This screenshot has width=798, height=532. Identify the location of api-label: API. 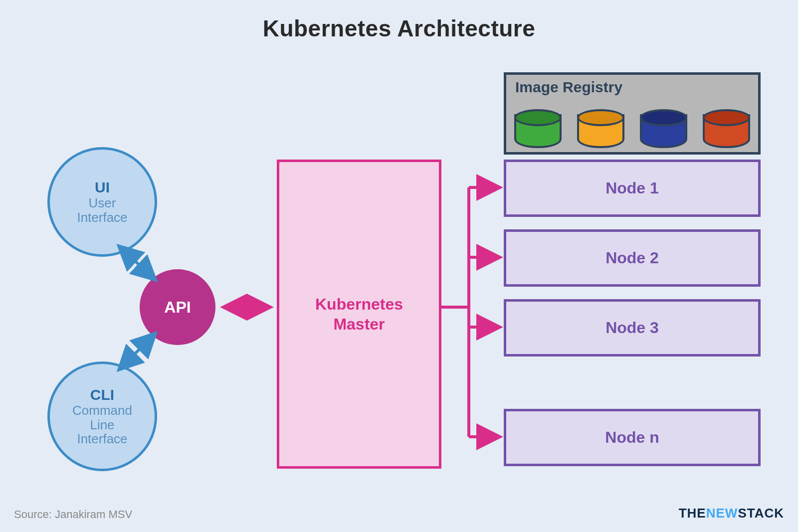
(178, 307).